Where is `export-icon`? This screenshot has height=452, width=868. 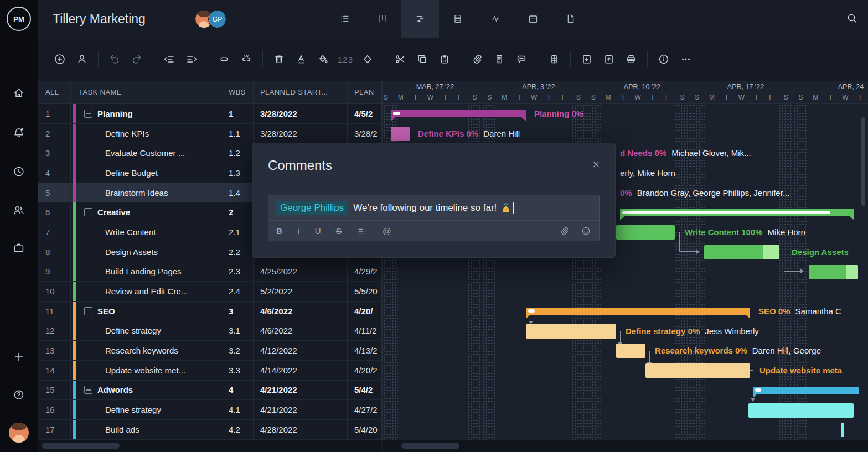
export-icon is located at coordinates (609, 59).